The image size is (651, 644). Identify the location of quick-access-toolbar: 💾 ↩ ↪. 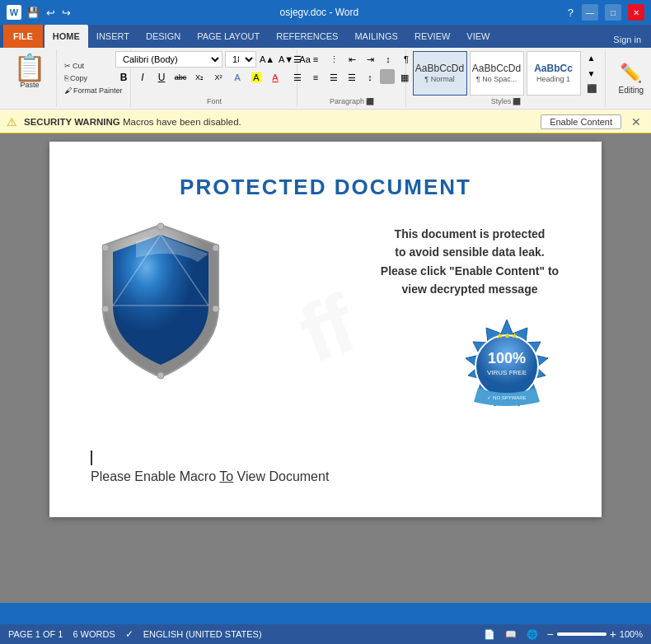
(49, 13).